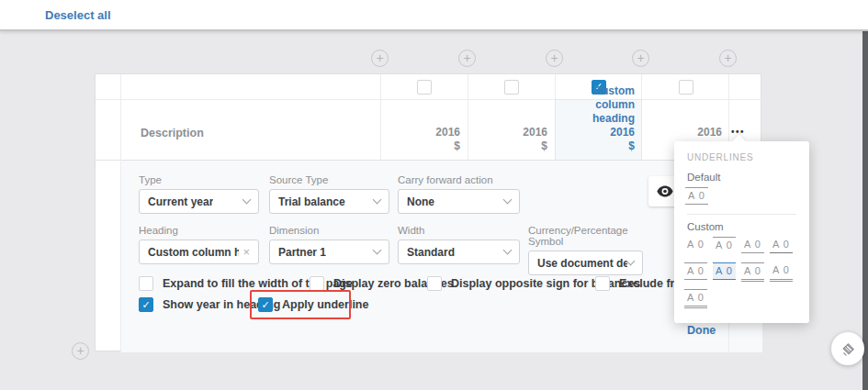 The height and width of the screenshot is (390, 868). What do you see at coordinates (300, 305) in the screenshot?
I see `red-highlight-box` at bounding box center [300, 305].